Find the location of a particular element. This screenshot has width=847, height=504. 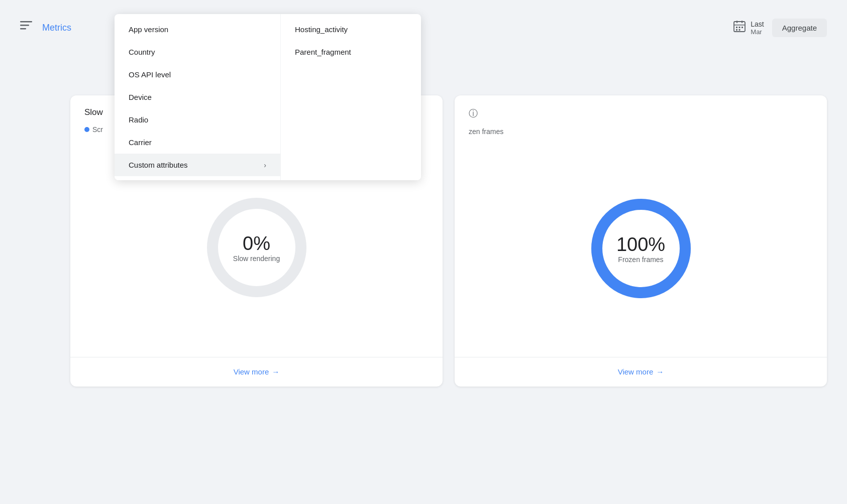

dropdown-item-app-version-label: App version is located at coordinates (149, 29).